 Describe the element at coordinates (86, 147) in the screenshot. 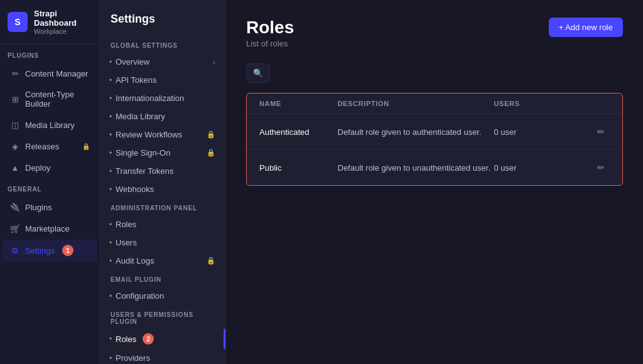

I see `releases-lock-icon: 🔒` at that location.